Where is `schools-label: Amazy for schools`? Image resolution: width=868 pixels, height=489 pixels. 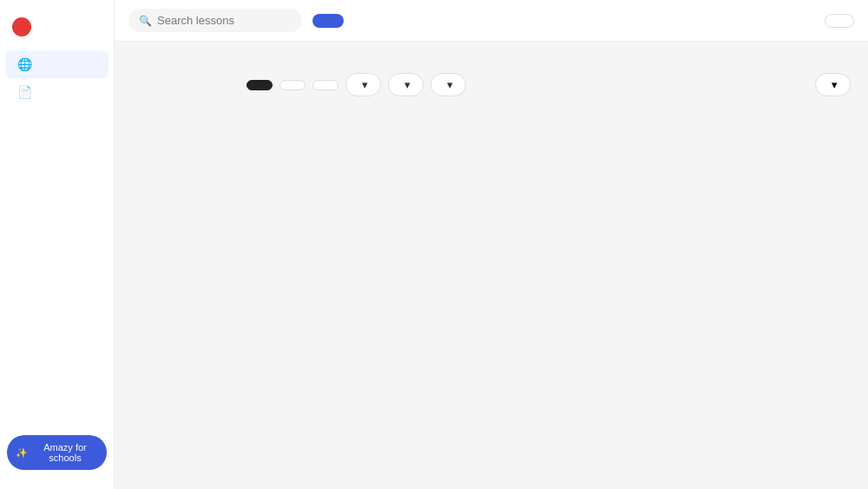
schools-label: Amazy for schools is located at coordinates (65, 453).